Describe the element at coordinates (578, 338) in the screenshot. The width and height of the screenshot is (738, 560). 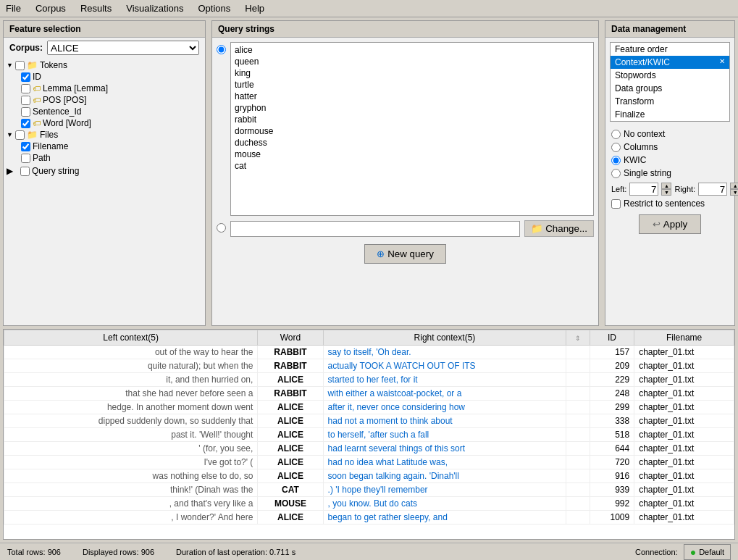
I see `col-sort: ⇕` at that location.